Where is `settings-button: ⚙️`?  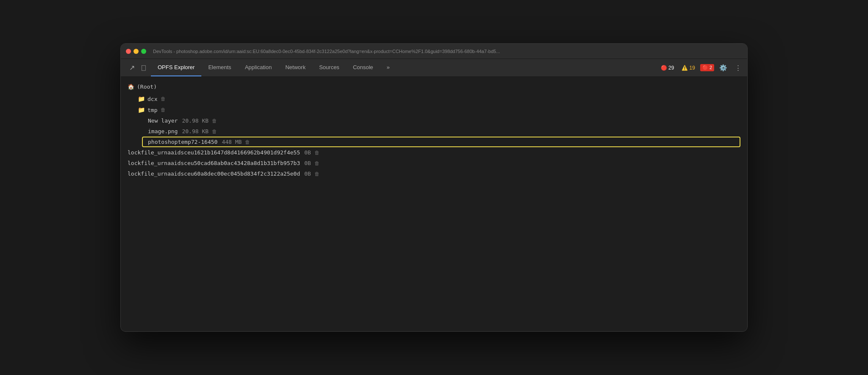
settings-button: ⚙️ is located at coordinates (723, 68).